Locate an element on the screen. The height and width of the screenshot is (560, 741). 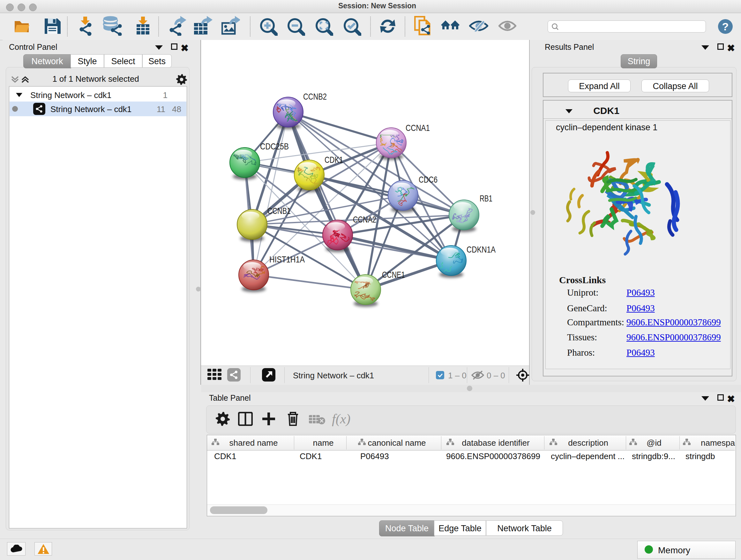
svg-text: CCNA2 is located at coordinates (364, 220).